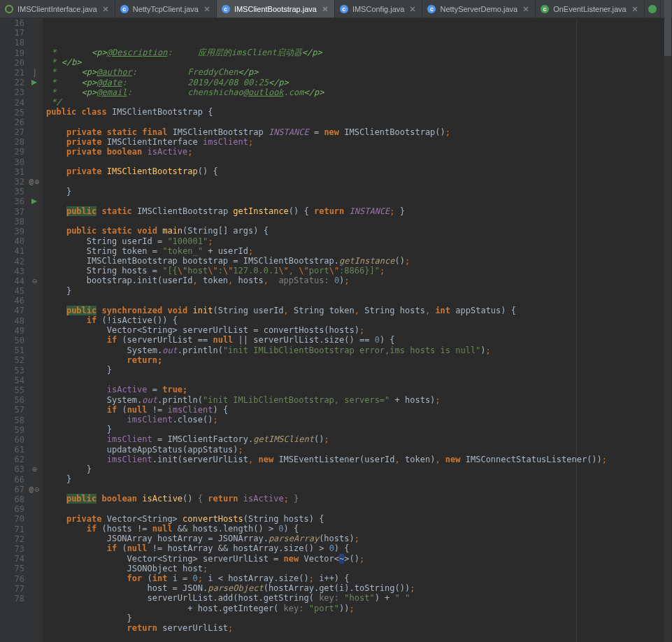  I want to click on line-number: 47, so click(21, 311).